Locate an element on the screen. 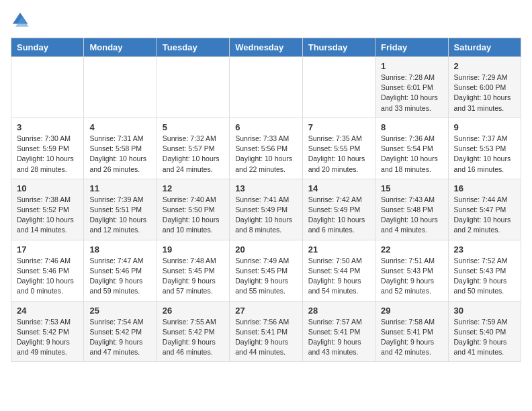 This screenshot has height=411, width=532. calendar-cell: 21Sunrise: 7:50 AM Sunset: 5:44 PM Dayli… is located at coordinates (339, 270).